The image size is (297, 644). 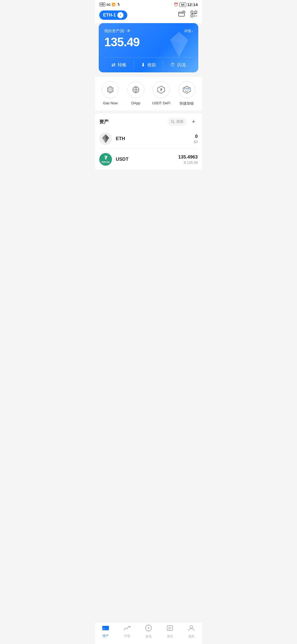 I want to click on search-box: 搜索, so click(x=177, y=122).